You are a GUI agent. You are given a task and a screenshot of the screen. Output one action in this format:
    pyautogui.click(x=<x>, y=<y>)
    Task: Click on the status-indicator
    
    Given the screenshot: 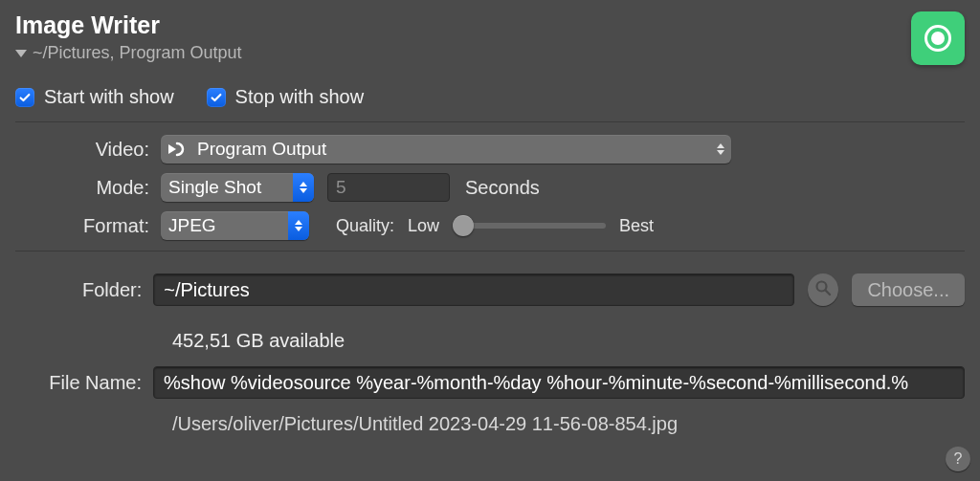 What is the action you would take?
    pyautogui.click(x=938, y=38)
    